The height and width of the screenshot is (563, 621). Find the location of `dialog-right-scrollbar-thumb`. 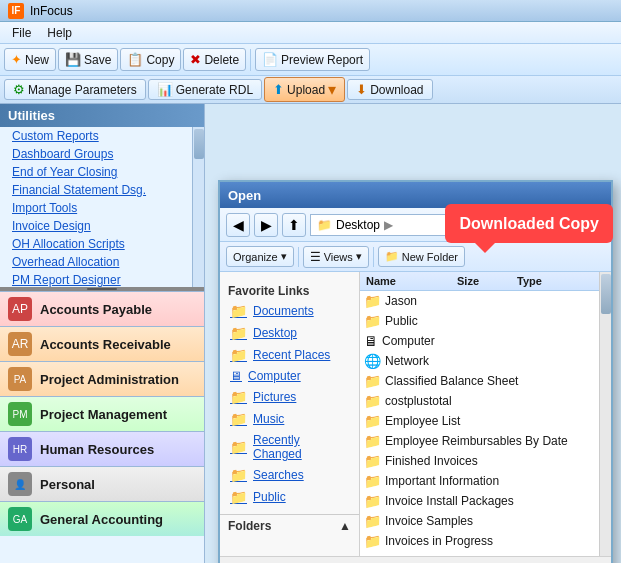

dialog-right-scrollbar-thumb is located at coordinates (606, 294).